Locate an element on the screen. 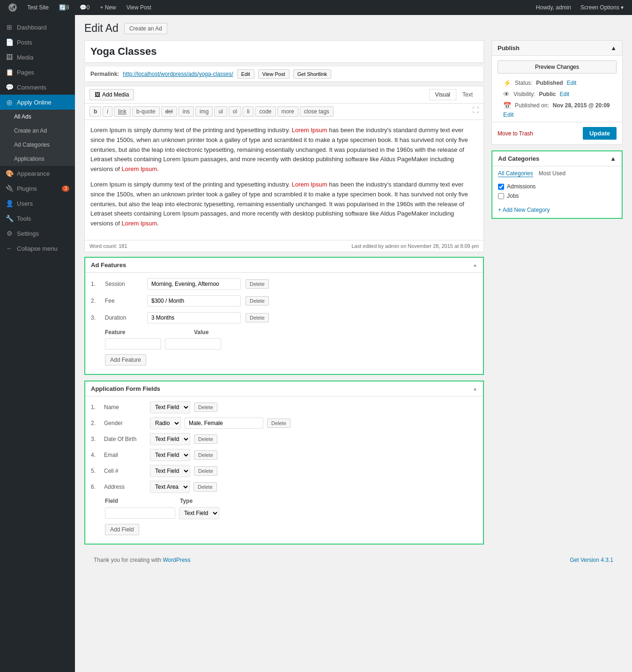  new-feature-value-input is located at coordinates (193, 344).